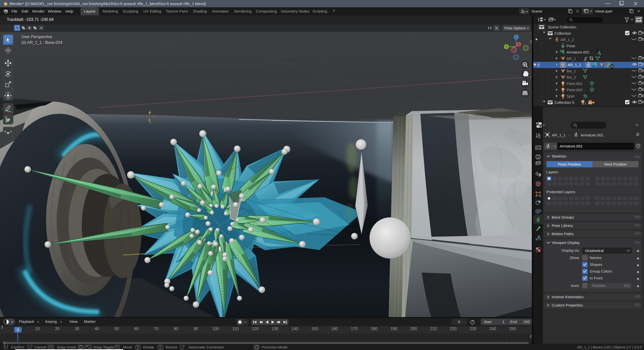 Image resolution: width=644 pixels, height=350 pixels. I want to click on svg-text: Precision Mode, so click(275, 347).